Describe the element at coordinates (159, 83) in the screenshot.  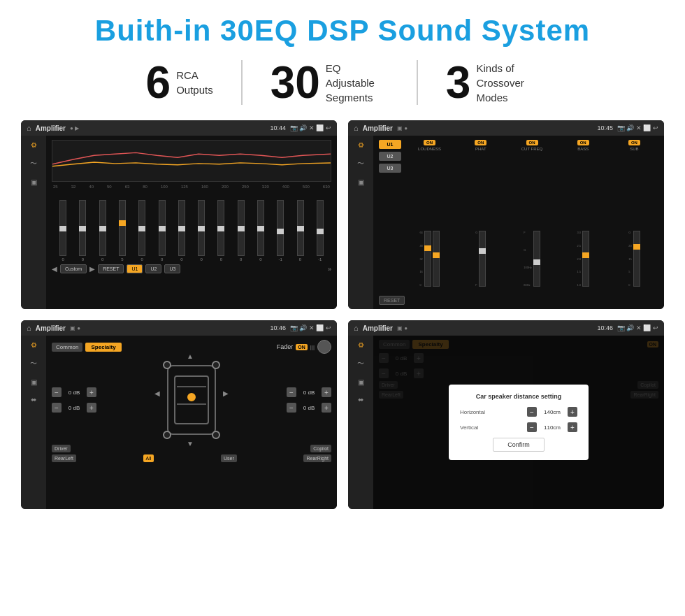
I see `stat-number-rca: 6` at that location.